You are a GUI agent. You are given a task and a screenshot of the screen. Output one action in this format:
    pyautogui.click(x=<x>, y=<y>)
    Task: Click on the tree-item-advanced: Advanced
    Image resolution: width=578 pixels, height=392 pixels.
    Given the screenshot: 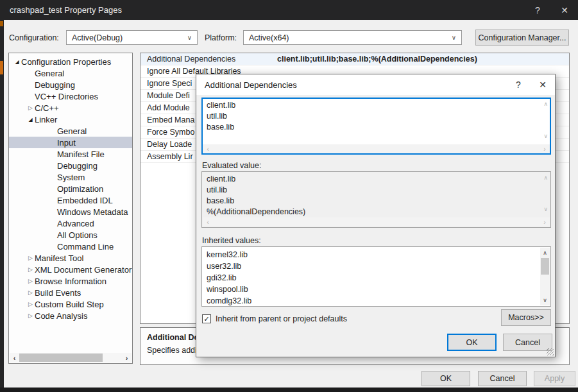 What is the action you would take?
    pyautogui.click(x=71, y=223)
    